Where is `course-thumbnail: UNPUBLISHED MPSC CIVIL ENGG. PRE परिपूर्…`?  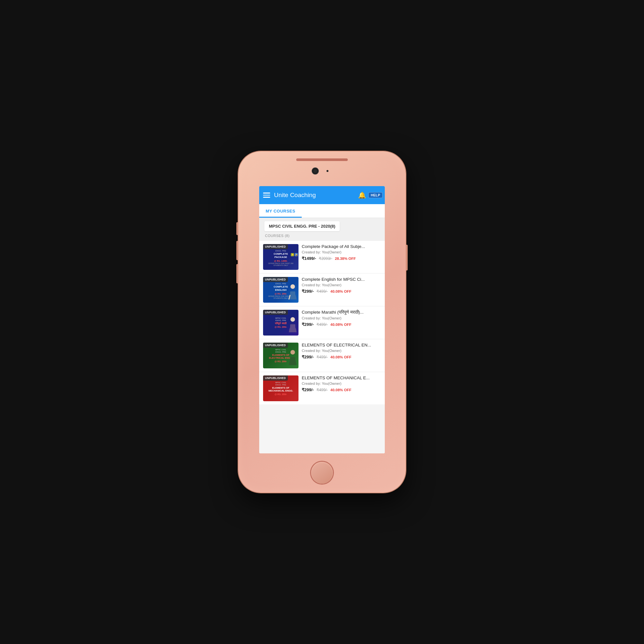 course-thumbnail: UNPUBLISHED MPSC CIVIL ENGG. PRE परिपूर्… is located at coordinates (281, 323).